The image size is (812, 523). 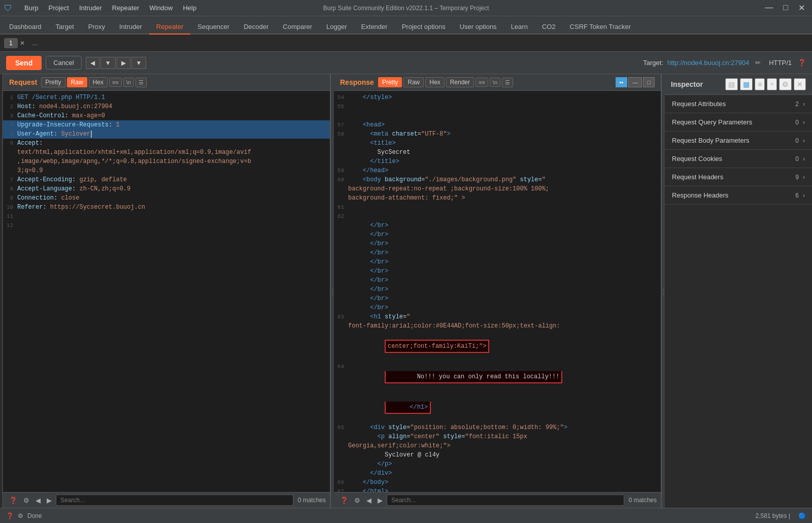 What do you see at coordinates (141, 82) in the screenshot?
I see `req-icon3: ☰` at bounding box center [141, 82].